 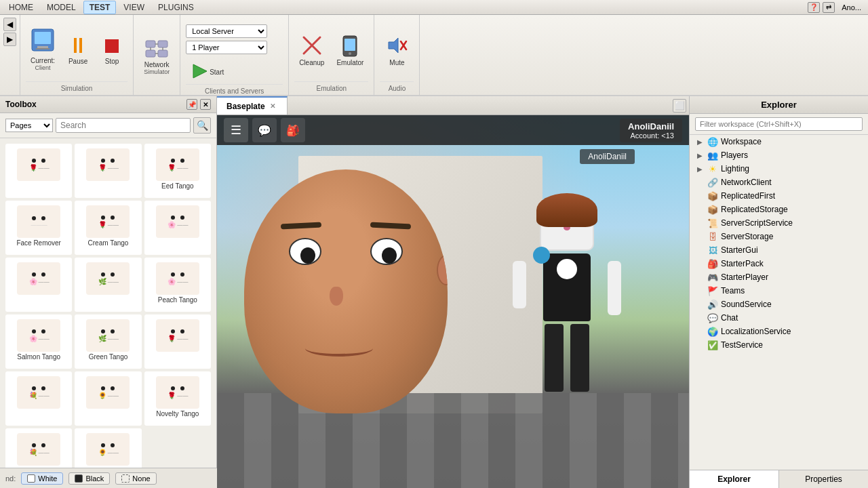 What do you see at coordinates (778, 318) in the screenshot?
I see `tree-chat: ▶ 💬 Chat` at bounding box center [778, 318].